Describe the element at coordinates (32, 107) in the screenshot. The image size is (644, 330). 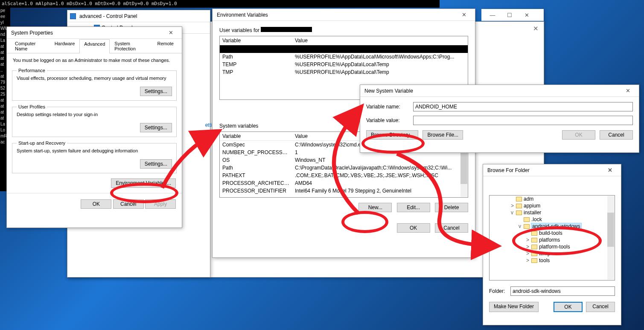
I see `user-profiles-legend: User Profiles` at that location.